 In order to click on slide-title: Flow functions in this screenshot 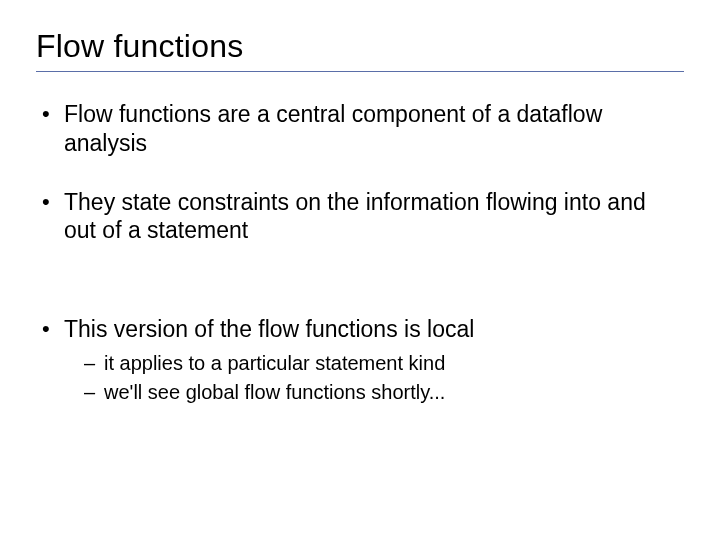, I will do `click(360, 46)`.